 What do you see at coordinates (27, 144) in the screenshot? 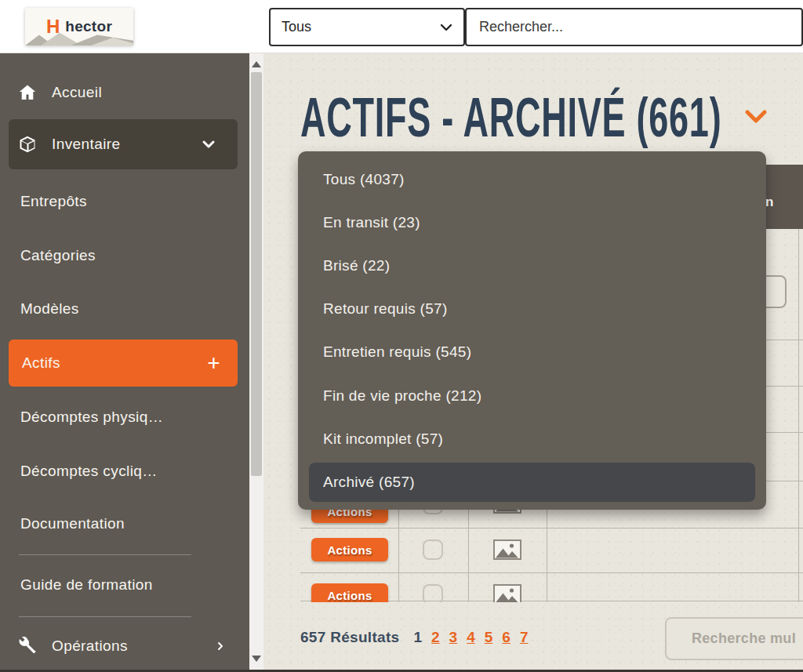
I see `box-icon` at bounding box center [27, 144].